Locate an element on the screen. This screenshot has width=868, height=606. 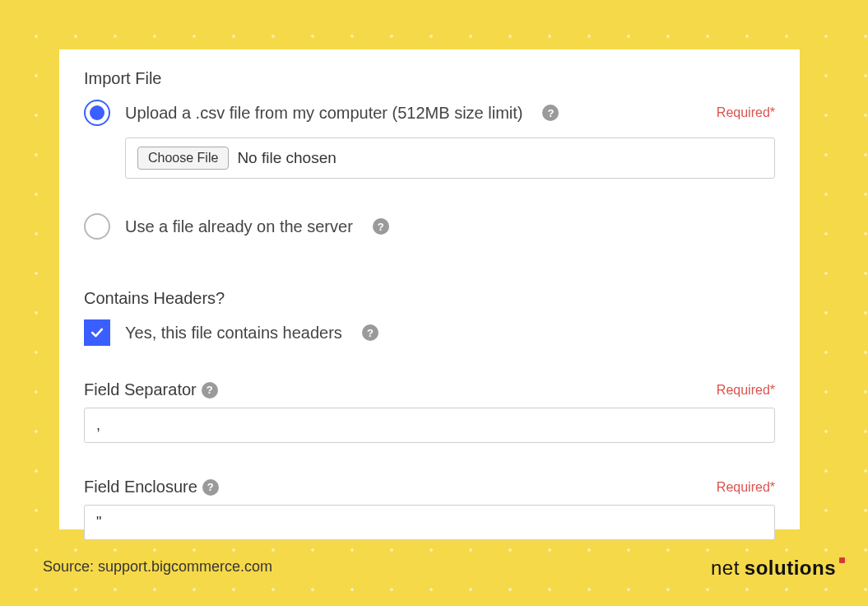
radio-selected-dot is located at coordinates (97, 113).